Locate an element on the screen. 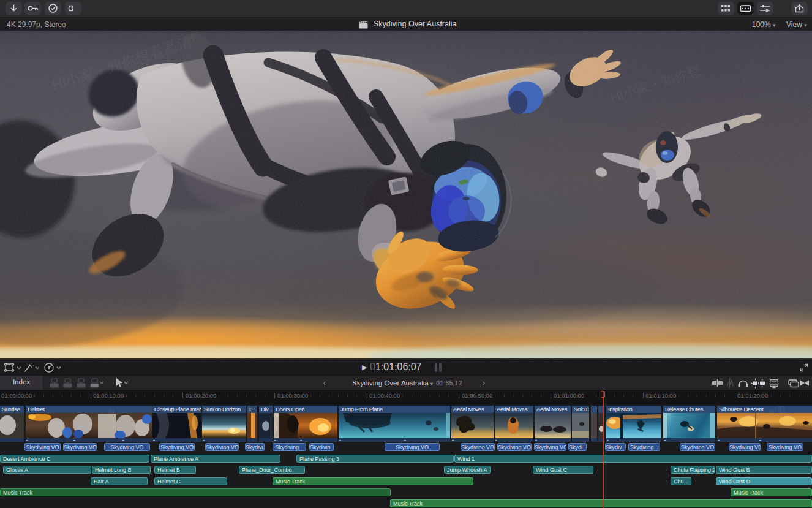 The width and height of the screenshot is (812, 508). svg-text: 01:01:20:00 is located at coordinates (753, 396).